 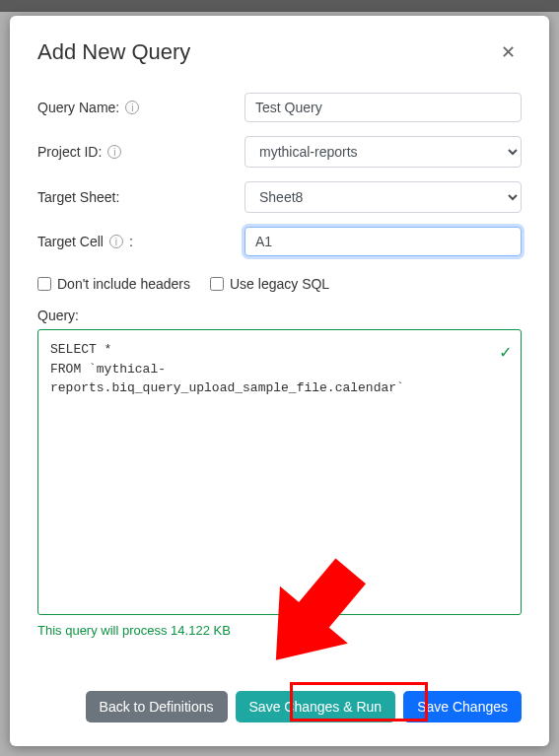 I want to click on target-cell-label: Target Cell i :, so click(x=141, y=241).